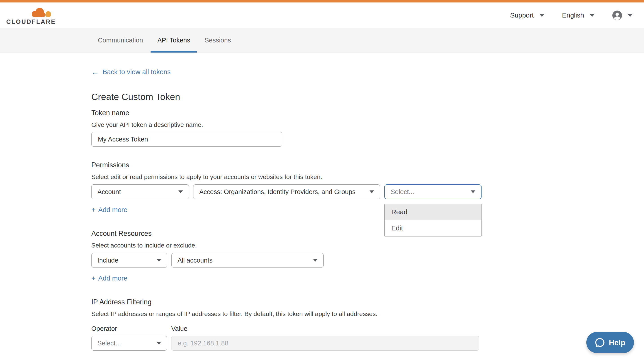  Describe the element at coordinates (368, 256) in the screenshot. I see `account-resources-section: Account Resources Select accounts to inc…` at that location.